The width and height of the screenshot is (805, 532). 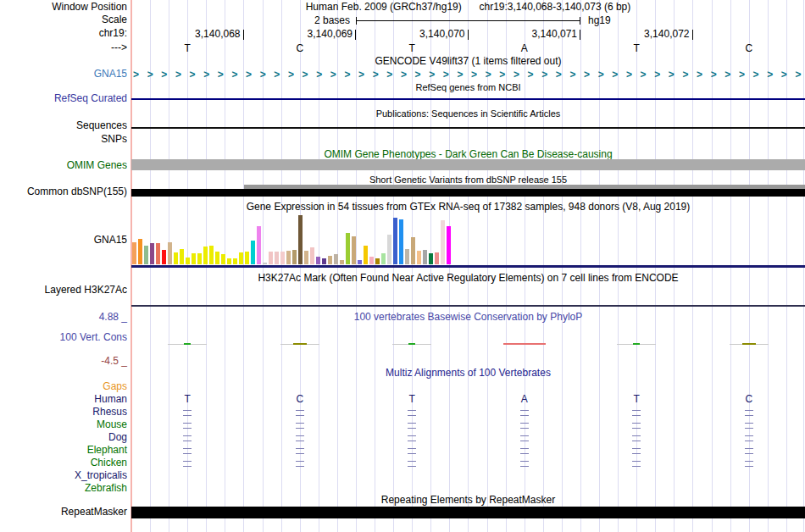 What do you see at coordinates (64, 386) in the screenshot?
I see `species-label-gaps: Gaps` at bounding box center [64, 386].